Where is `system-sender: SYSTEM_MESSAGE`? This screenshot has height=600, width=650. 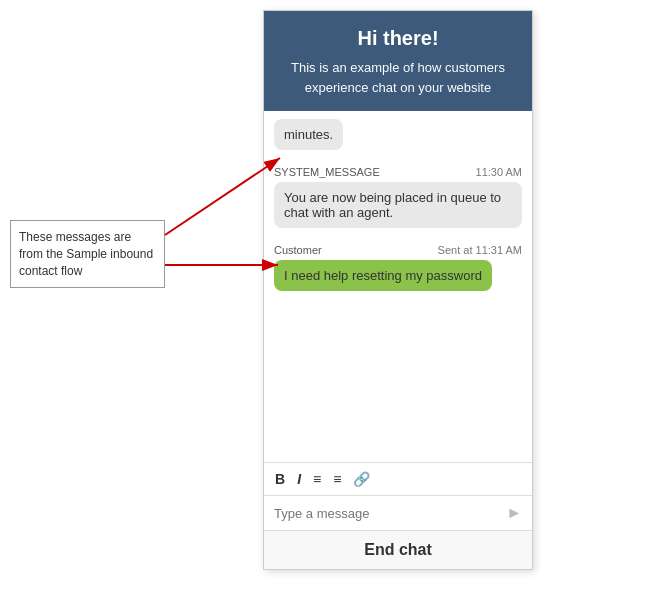 system-sender: SYSTEM_MESSAGE is located at coordinates (327, 172).